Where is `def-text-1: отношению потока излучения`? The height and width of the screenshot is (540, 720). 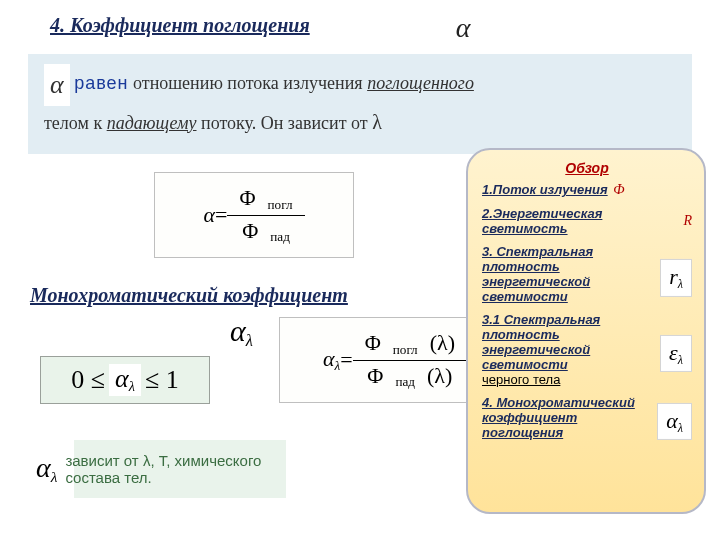 def-text-1: отношению потока излучения is located at coordinates (248, 83).